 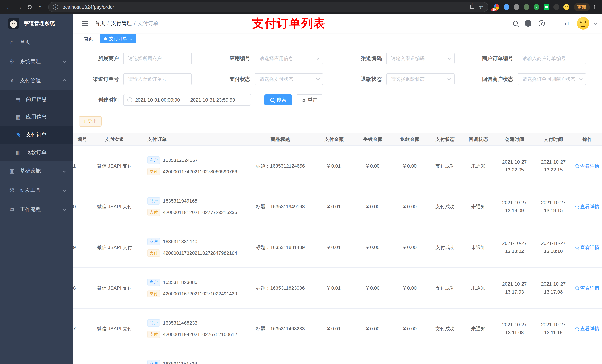 I want to click on extension-badge: 10, so click(x=494, y=10).